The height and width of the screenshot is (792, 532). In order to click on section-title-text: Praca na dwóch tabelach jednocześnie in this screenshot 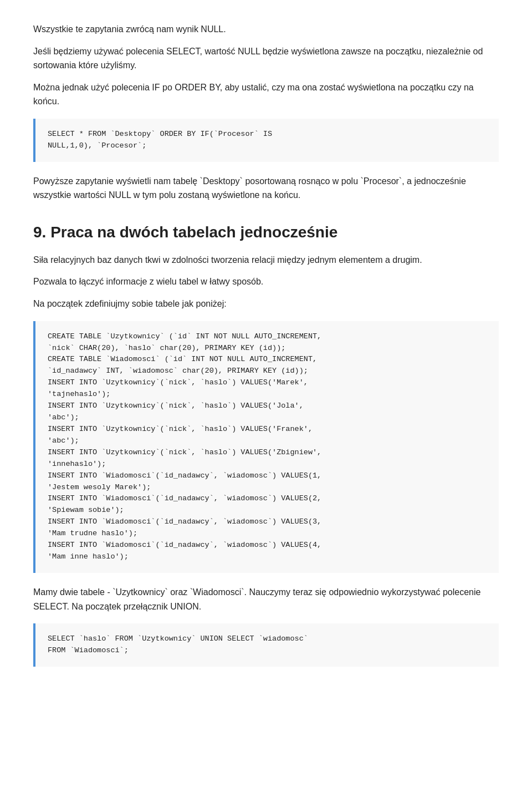, I will do `click(194, 232)`.